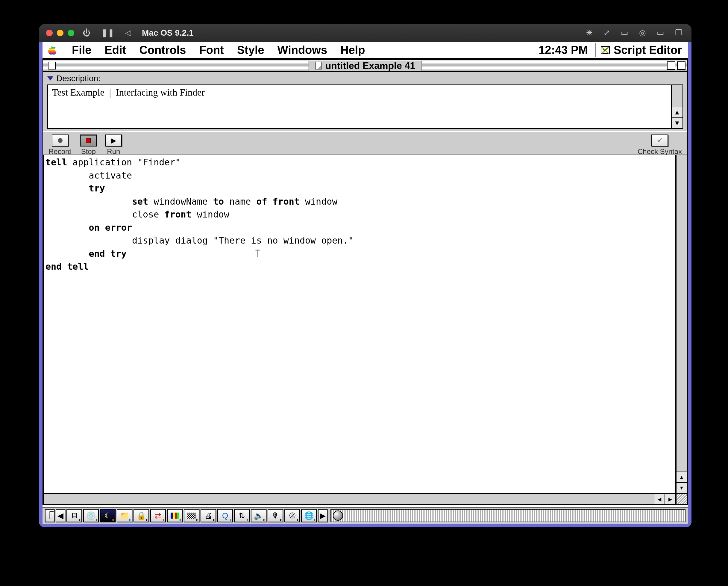 This screenshot has height=586, width=728. Describe the element at coordinates (276, 516) in the screenshot. I see `sound-source-icon: 🎙▸` at that location.